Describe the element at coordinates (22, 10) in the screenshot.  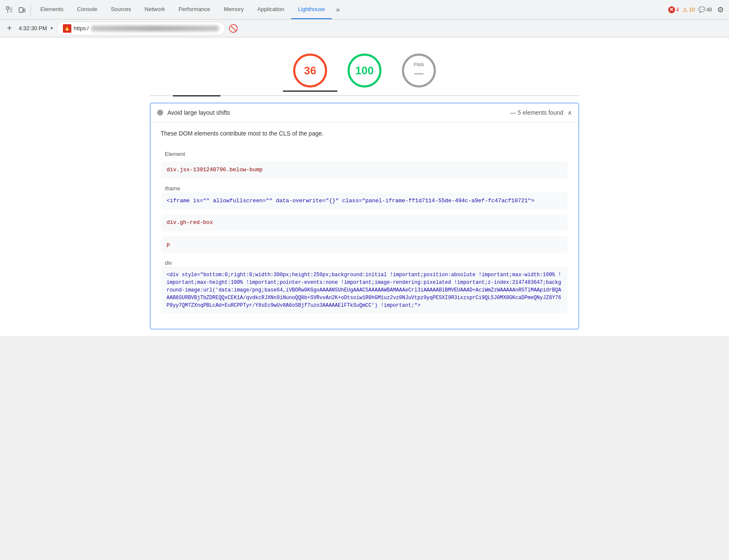
I see `device-toolbar-btn` at that location.